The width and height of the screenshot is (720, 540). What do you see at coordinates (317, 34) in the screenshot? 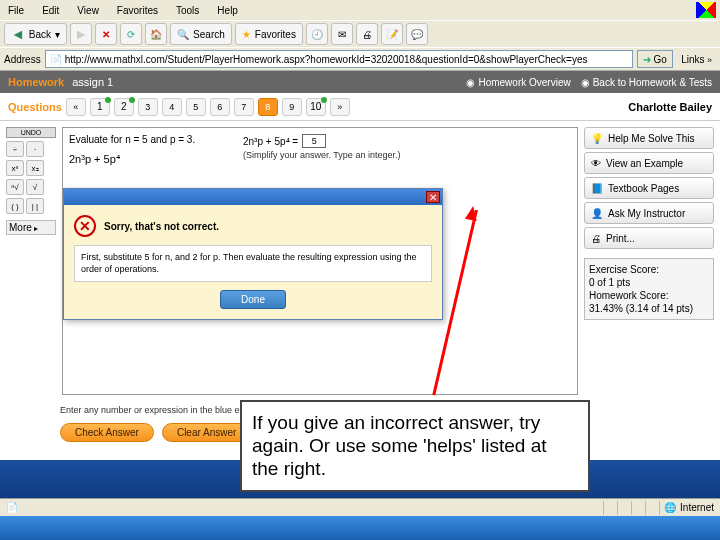
I see `history-icon: 🕘` at bounding box center [317, 34].